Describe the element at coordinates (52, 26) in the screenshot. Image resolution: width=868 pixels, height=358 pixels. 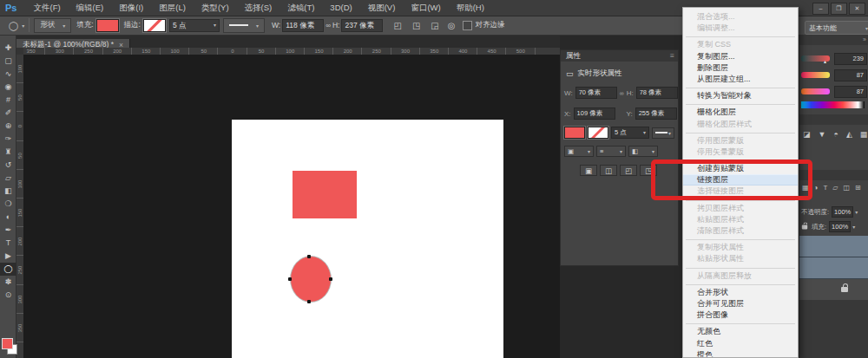
I see `shape-mode-dropdown: 形状 ▾` at that location.